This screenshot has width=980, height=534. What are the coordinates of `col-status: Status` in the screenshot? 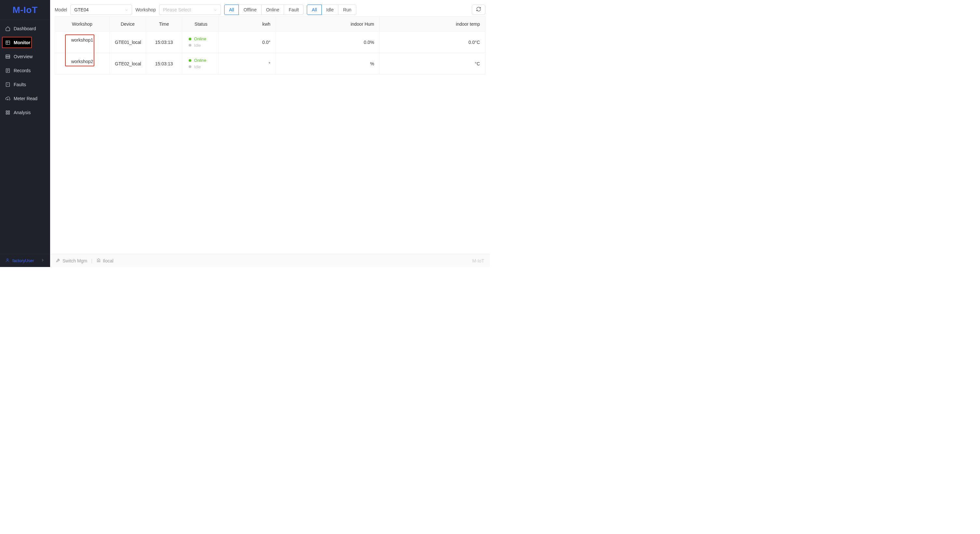 It's located at (200, 24).